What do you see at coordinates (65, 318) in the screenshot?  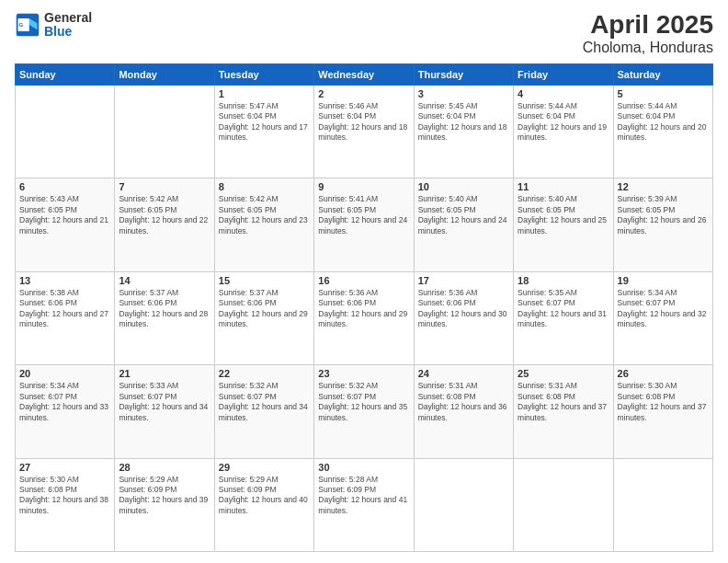 I see `calendar-cell: 13Sunrise: 5:38 AM Sunset: 6:06 PM Dayli…` at bounding box center [65, 318].